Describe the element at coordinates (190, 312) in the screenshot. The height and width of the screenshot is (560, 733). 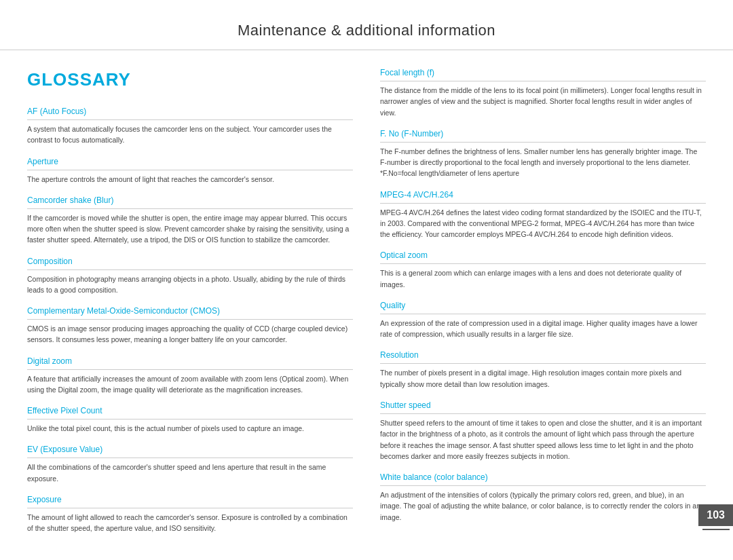
I see `term-heading: Complementary Metal-Oxide-Semiconductor …` at that location.